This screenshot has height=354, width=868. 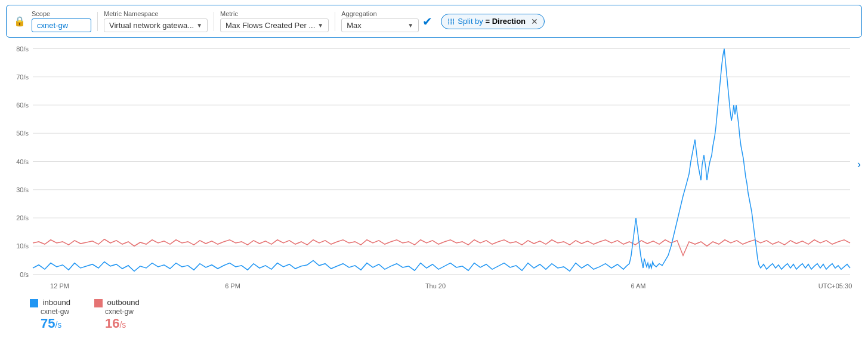 I want to click on split-by-pill: ⁞⁞⁞ Split by = Direction ✕, so click(x=493, y=21).